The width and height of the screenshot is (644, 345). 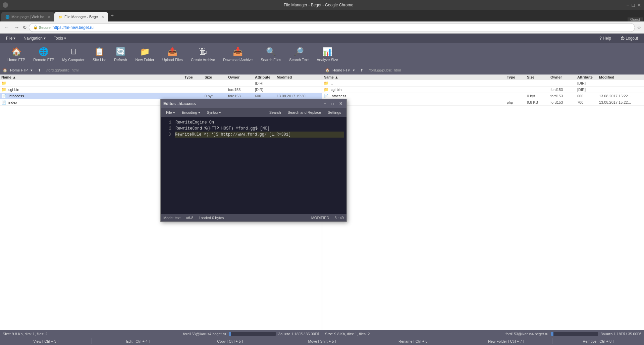 What do you see at coordinates (299, 54) in the screenshot?
I see `search-text-button: 🔎 Search Text` at bounding box center [299, 54].